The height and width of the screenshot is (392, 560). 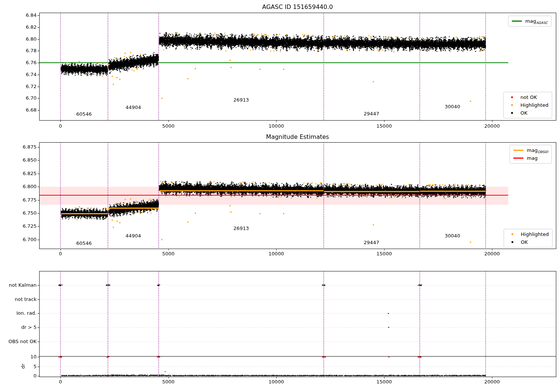 I want to click on y-tick-label: 6.700, so click(x=20, y=240).